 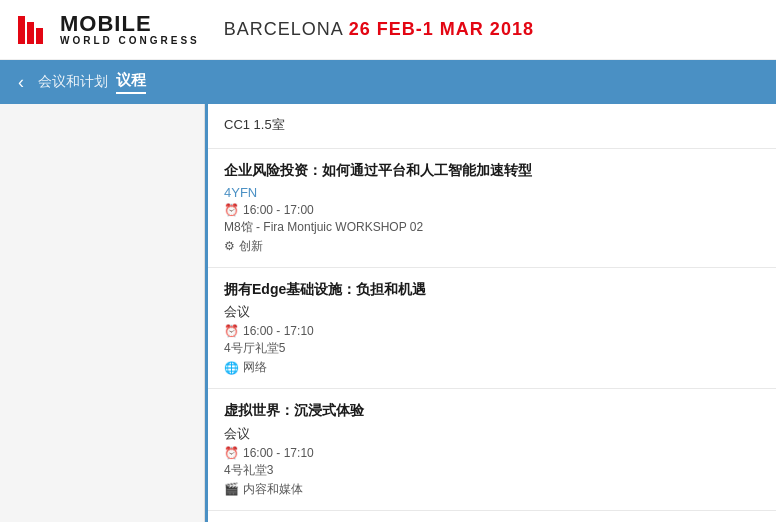 What do you see at coordinates (442, 29) in the screenshot?
I see `event-date: 26 FEB-1 MAR 2018` at bounding box center [442, 29].